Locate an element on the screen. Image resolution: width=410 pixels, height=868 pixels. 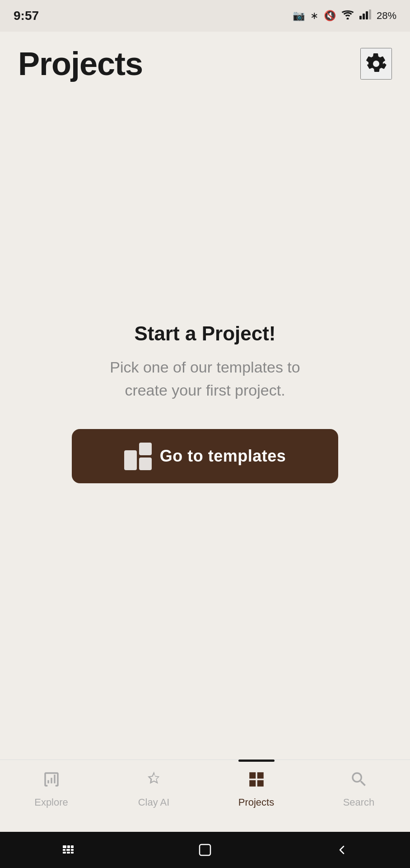
nav-item-clay-ai: Clay AI is located at coordinates (154, 788).